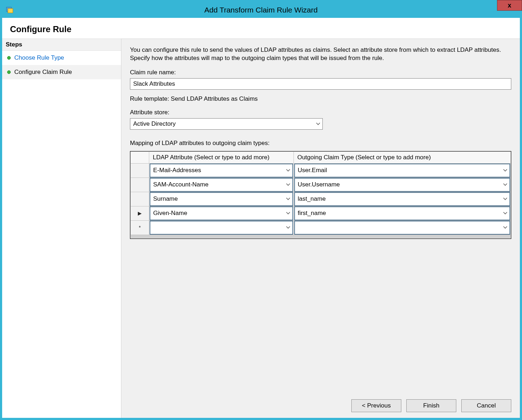  Describe the element at coordinates (321, 237) in the screenshot. I see `grid-scroll-area` at that location.